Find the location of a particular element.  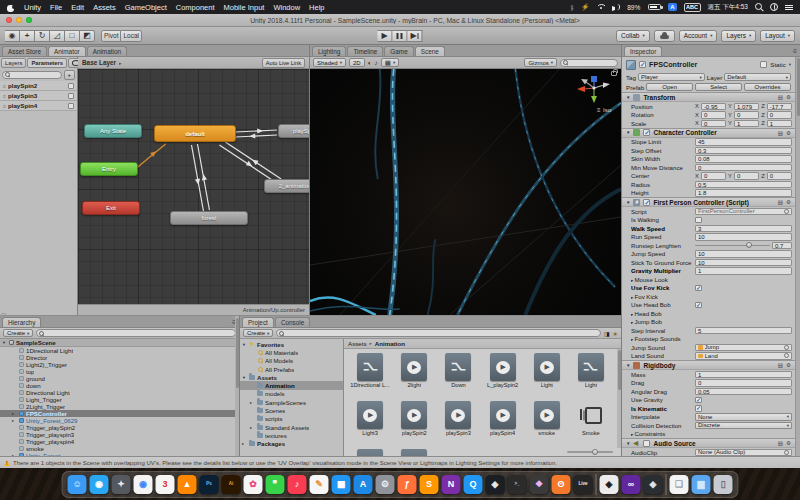

slider-value-field: 0.7 is located at coordinates (782, 246).